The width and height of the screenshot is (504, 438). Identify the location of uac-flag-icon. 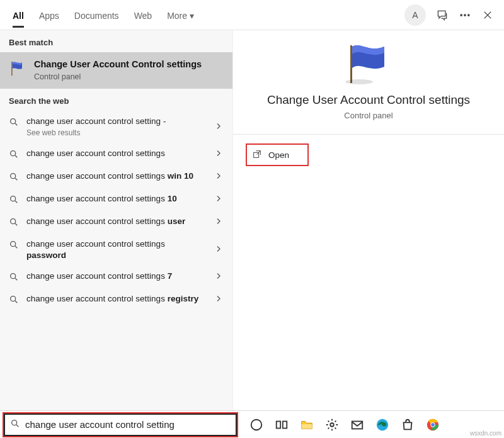
(18, 69).